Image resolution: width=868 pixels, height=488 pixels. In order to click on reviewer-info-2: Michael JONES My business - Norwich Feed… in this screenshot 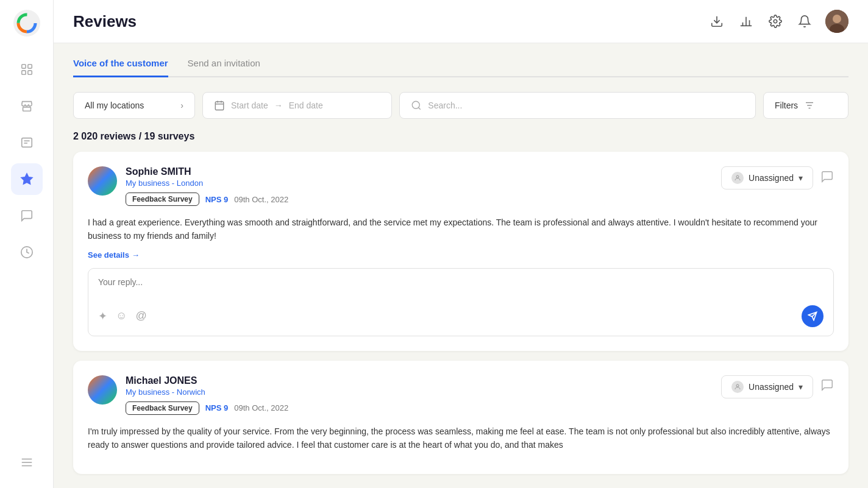, I will do `click(188, 395)`.